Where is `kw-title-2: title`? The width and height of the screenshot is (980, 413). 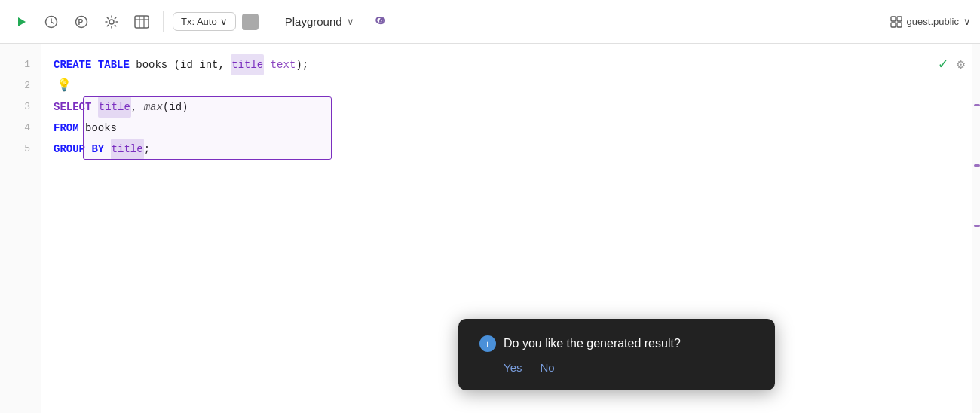 kw-title-2: title is located at coordinates (115, 107).